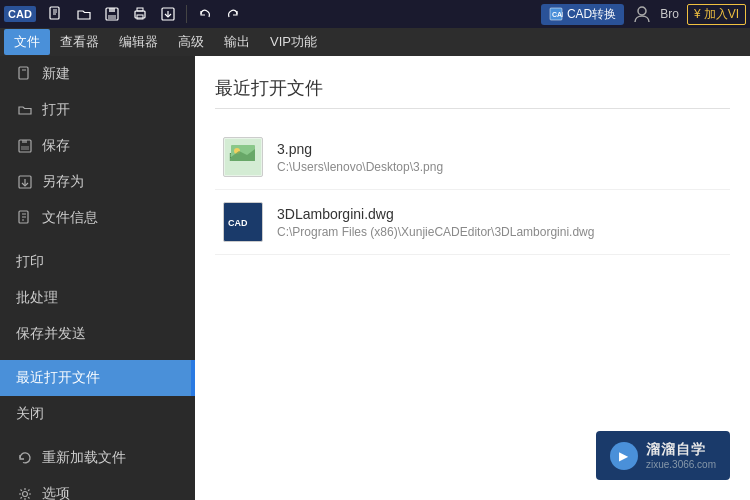 Image resolution: width=750 pixels, height=500 pixels. What do you see at coordinates (98, 110) in the screenshot?
I see `sidebar-item-open: 打开` at bounding box center [98, 110].